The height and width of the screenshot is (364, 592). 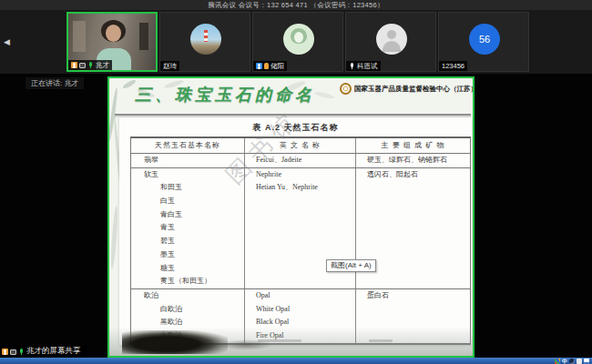 I want to click on moon-icon, so click(x=572, y=361).